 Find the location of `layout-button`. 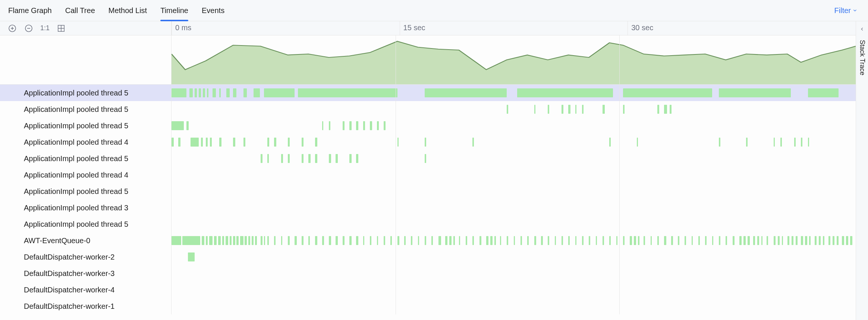

layout-button is located at coordinates (61, 28).